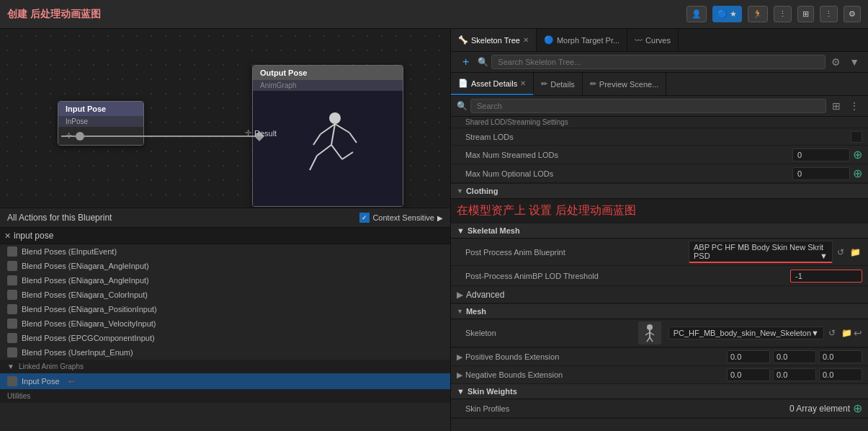  Describe the element at coordinates (225, 295) in the screenshot. I see `action-blend-color: Blend Poses (ENiagara_ColorInput)` at that location.